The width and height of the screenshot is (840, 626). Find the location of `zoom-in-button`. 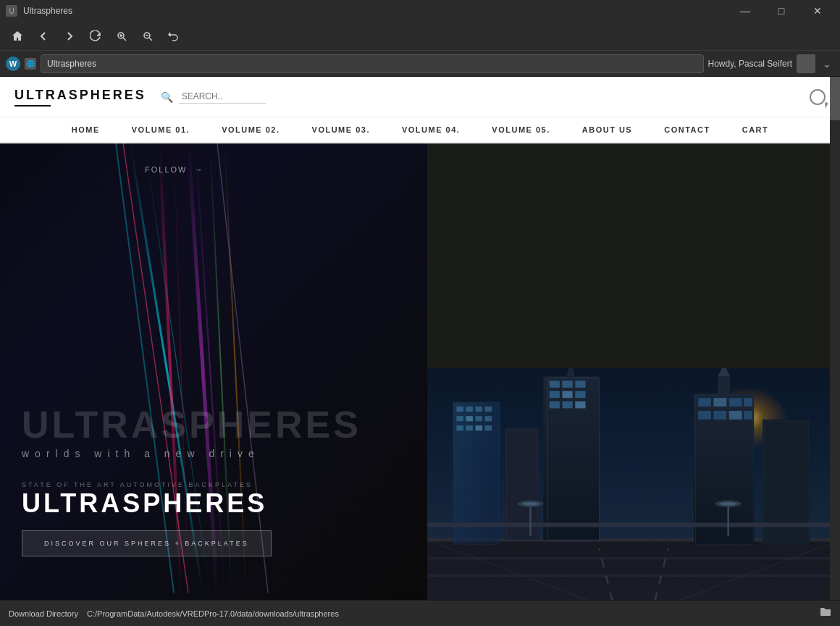

zoom-in-button is located at coordinates (122, 36).